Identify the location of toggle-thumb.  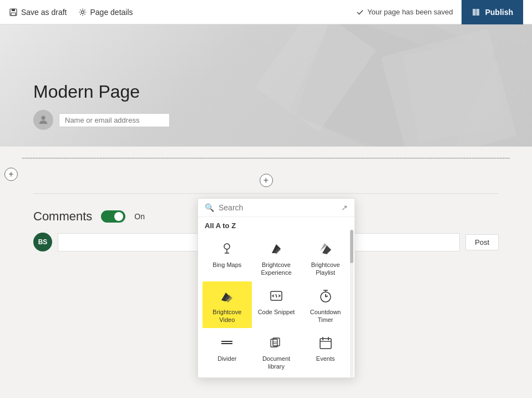
(119, 216).